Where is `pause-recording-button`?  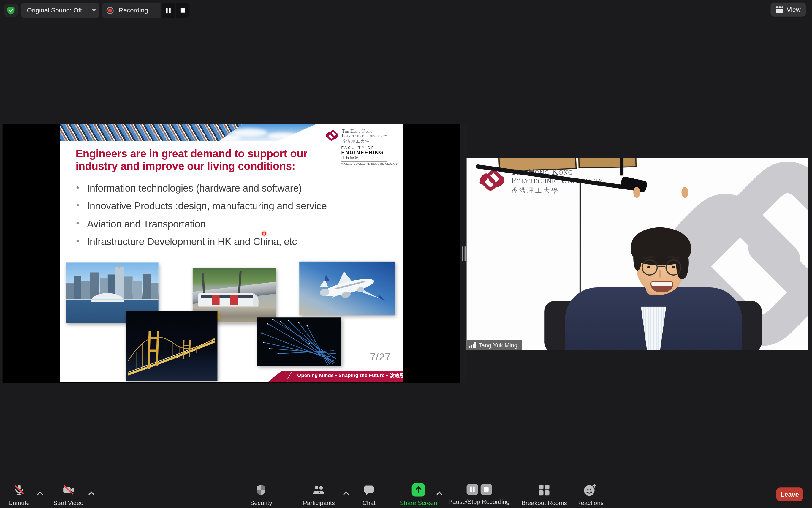 pause-recording-button is located at coordinates (169, 10).